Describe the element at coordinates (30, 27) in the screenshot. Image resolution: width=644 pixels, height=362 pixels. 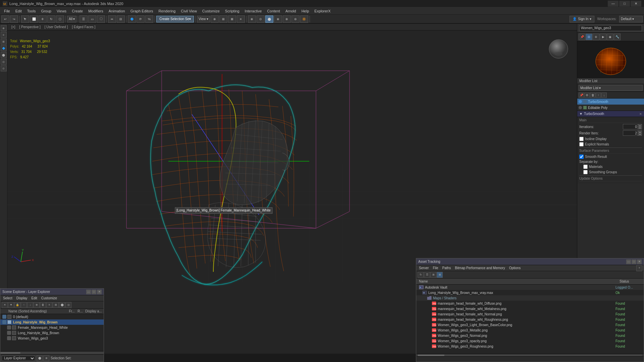
I see `vp-perspective-button: [ Perspective ]` at that location.